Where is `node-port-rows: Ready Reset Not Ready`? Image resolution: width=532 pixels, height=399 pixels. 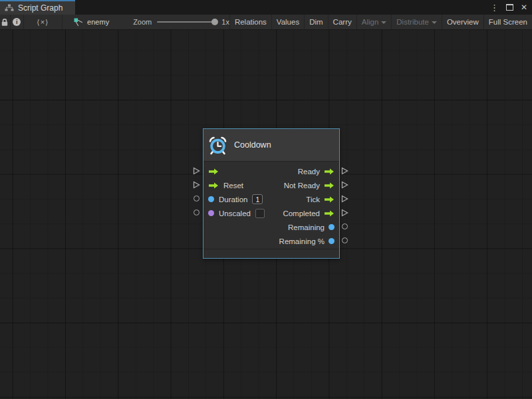 node-port-rows: Ready Reset Not Ready is located at coordinates (271, 205).